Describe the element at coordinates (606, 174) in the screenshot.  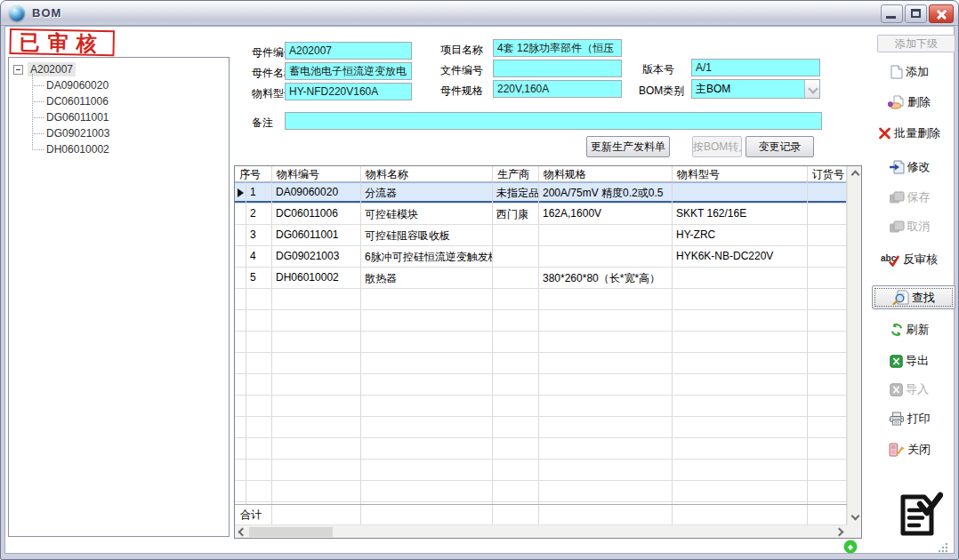
I see `column-header-5: 物料规格` at that location.